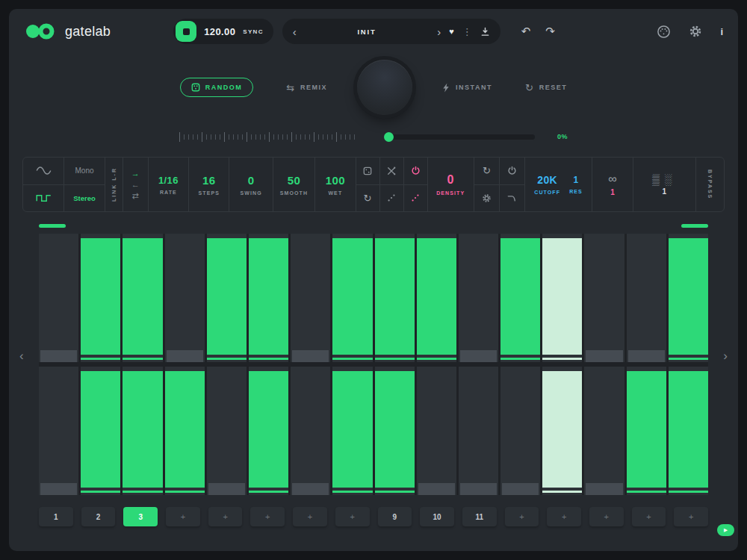 This screenshot has width=747, height=560. What do you see at coordinates (252, 31) in the screenshot?
I see `sync-toggle: SYNC` at bounding box center [252, 31].